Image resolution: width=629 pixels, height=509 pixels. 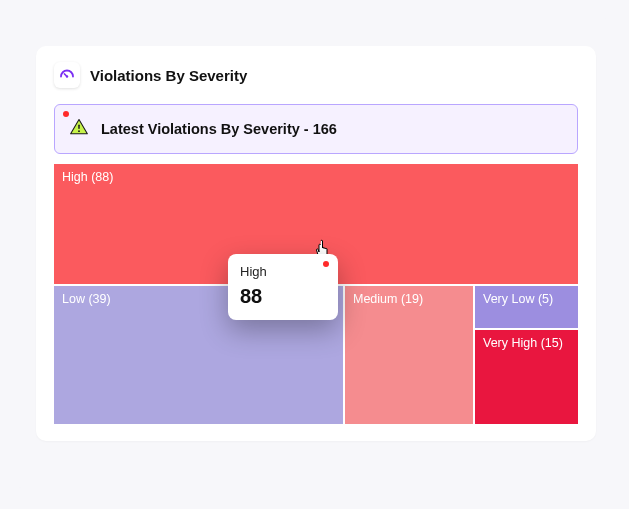 I want to click on card-header: Violations By Severity, so click(x=316, y=75).